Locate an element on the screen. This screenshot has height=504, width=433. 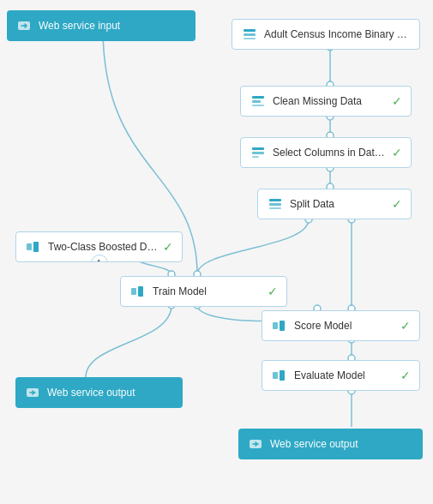
two-class-label: Two-Class Boosted Decision … is located at coordinates (103, 247).